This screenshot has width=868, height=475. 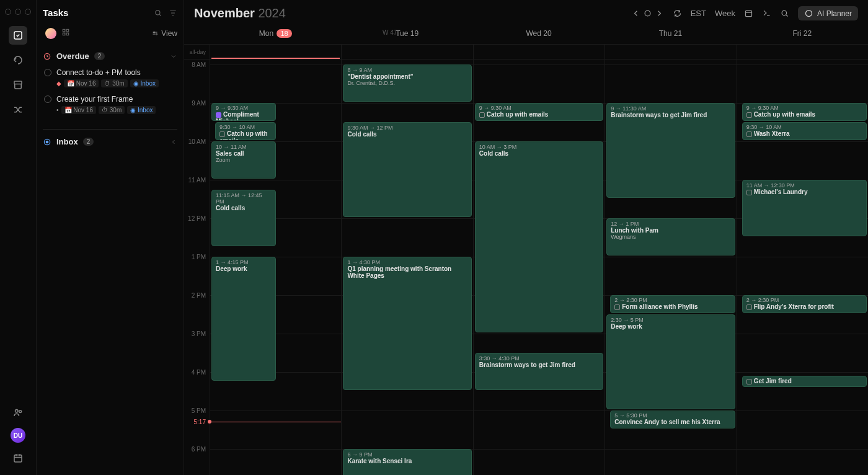 I want to click on day-header: Wed 20, so click(x=539, y=35).